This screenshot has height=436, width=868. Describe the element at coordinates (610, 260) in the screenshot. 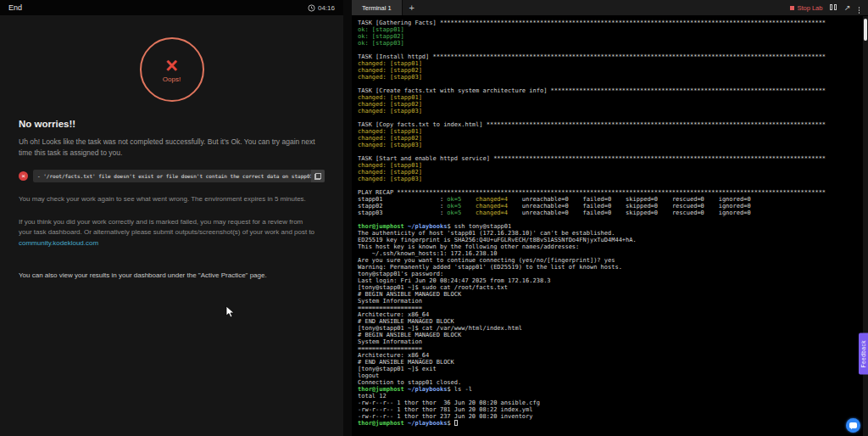

I see `terminal-line: Are you sure you want to continue connec…` at that location.